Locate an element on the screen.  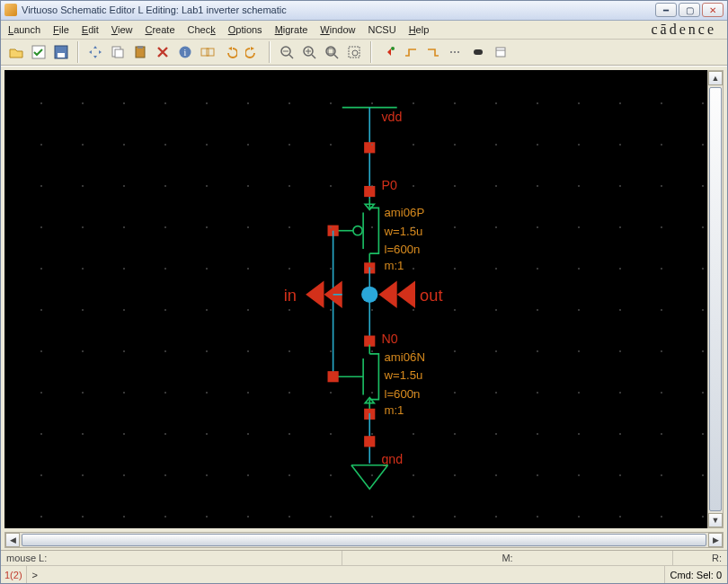
folder-open-icon is located at coordinates (16, 52).